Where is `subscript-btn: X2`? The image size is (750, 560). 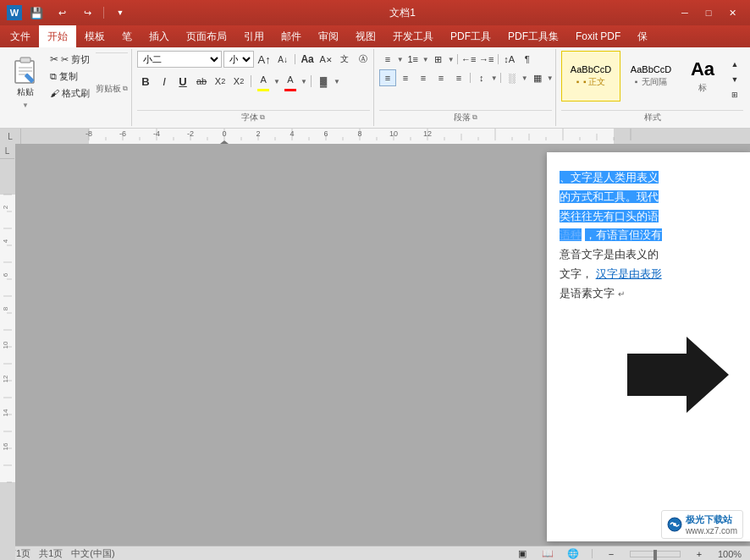
subscript-btn: X2 is located at coordinates (220, 81).